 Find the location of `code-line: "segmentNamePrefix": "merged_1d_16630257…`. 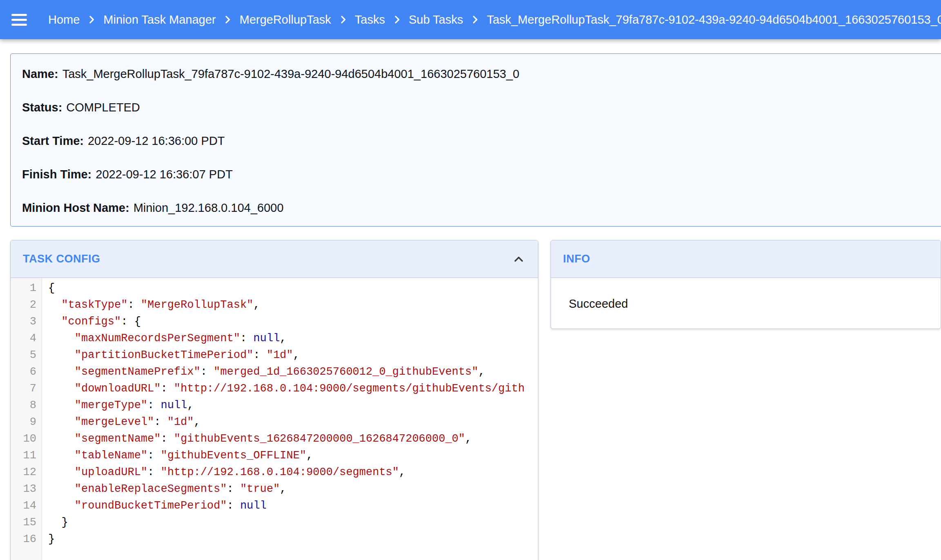

code-line: "segmentNamePrefix": "merged_1d_16630257… is located at coordinates (293, 372).